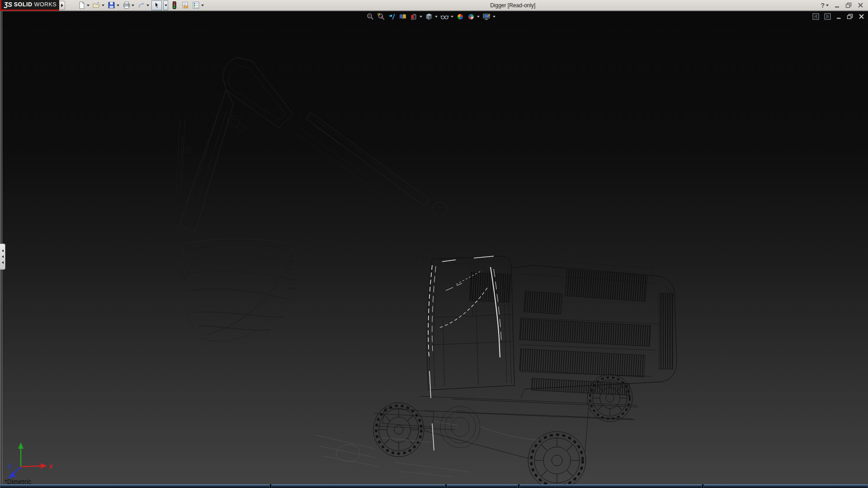 The height and width of the screenshot is (488, 868). I want to click on bucket-group, so click(232, 283).